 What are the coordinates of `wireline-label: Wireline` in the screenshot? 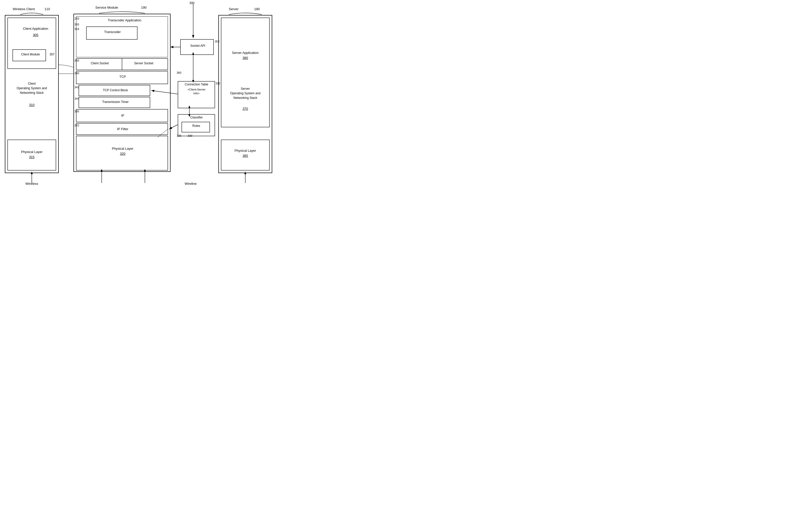 It's located at (191, 184).